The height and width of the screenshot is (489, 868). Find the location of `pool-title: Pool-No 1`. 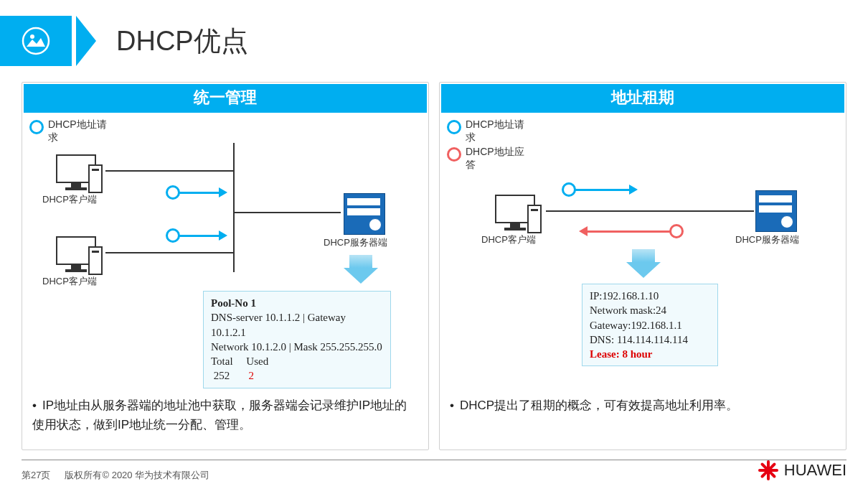

pool-title: Pool-No 1 is located at coordinates (297, 303).